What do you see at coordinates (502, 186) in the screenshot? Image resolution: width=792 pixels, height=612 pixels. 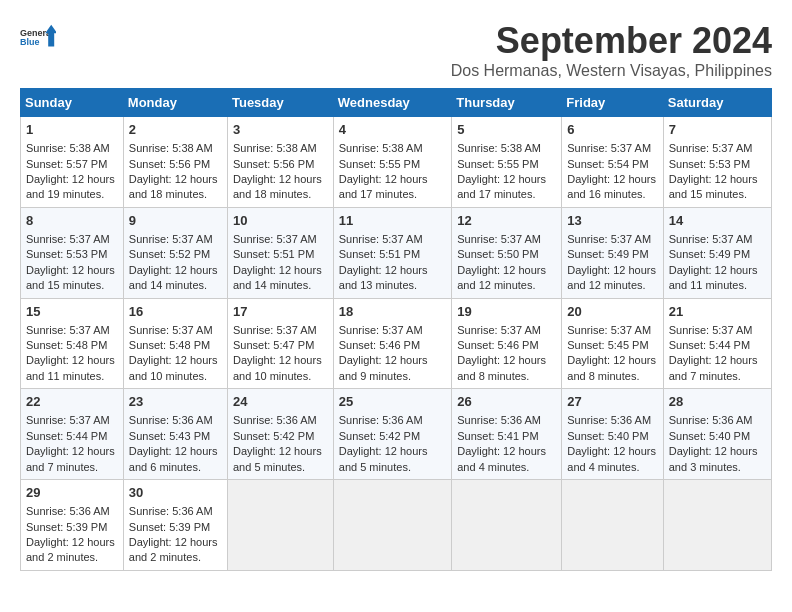 I see `daylight-label: Daylight: 12 hours and 17 minutes.` at bounding box center [502, 186].